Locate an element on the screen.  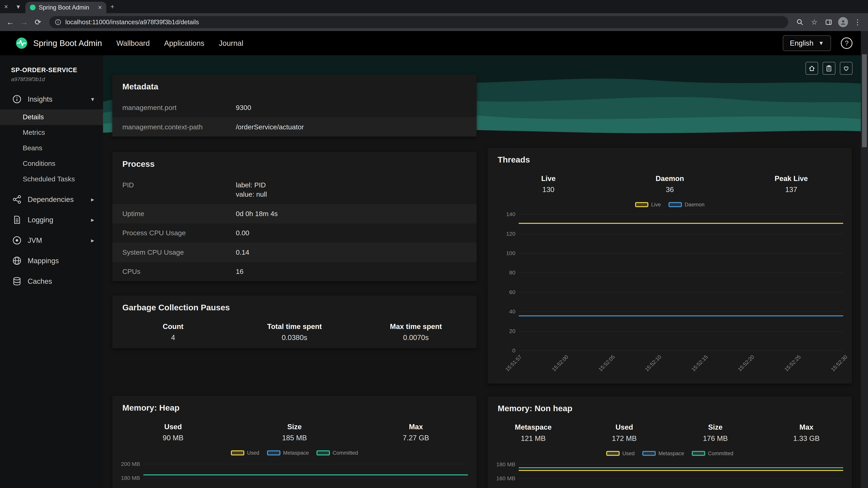
sidebar-item-conditions: Conditions is located at coordinates (52, 164).